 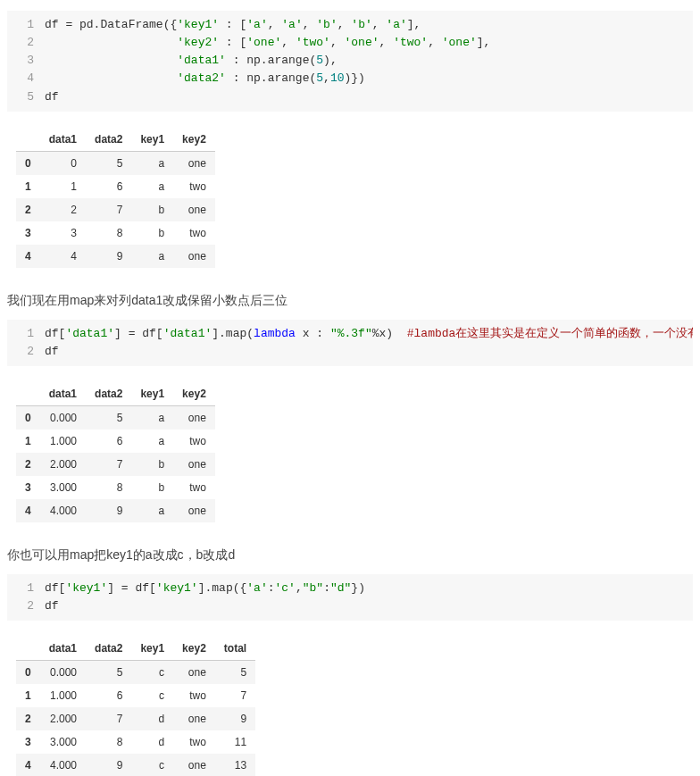 What do you see at coordinates (116, 511) in the screenshot?
I see `table-row: 44.0009aone` at bounding box center [116, 511].